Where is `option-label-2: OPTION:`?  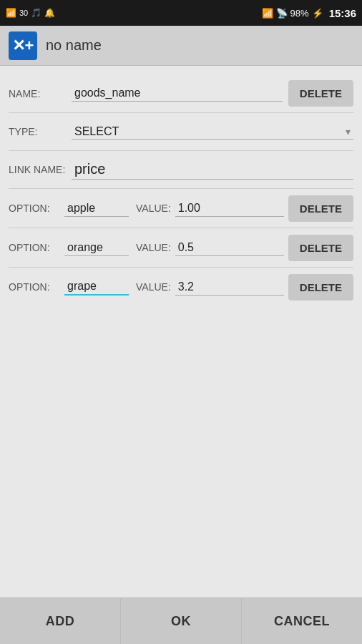
option-label-2: OPTION: is located at coordinates (34, 248).